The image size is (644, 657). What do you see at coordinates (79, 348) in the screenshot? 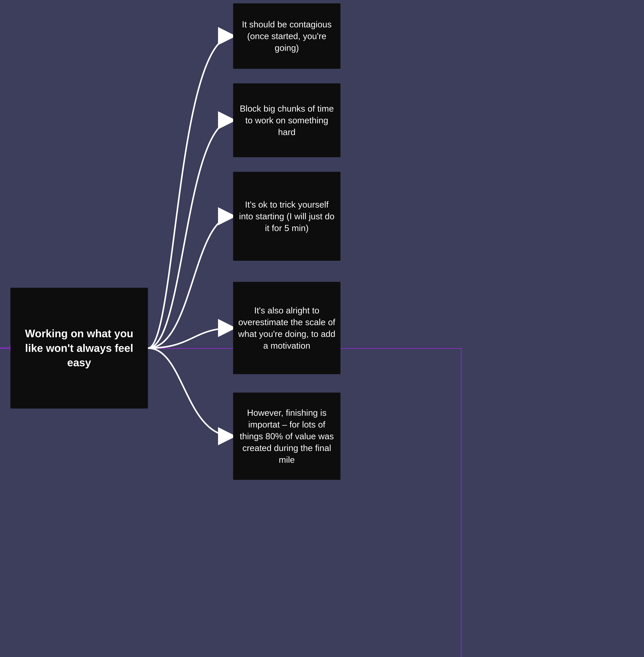
I see `center-node-text: Working on what you like won't always fe…` at bounding box center [79, 348].